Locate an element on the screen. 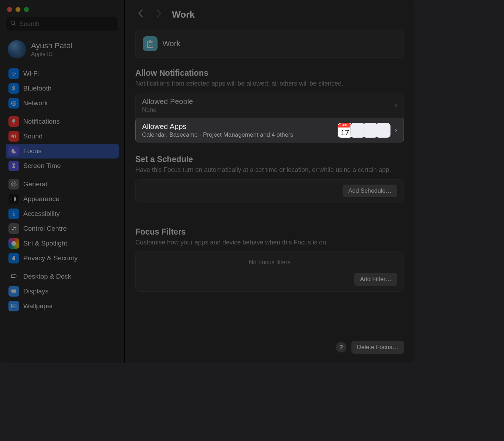 This screenshot has height=441, width=504. search-icon is located at coordinates (13, 24).